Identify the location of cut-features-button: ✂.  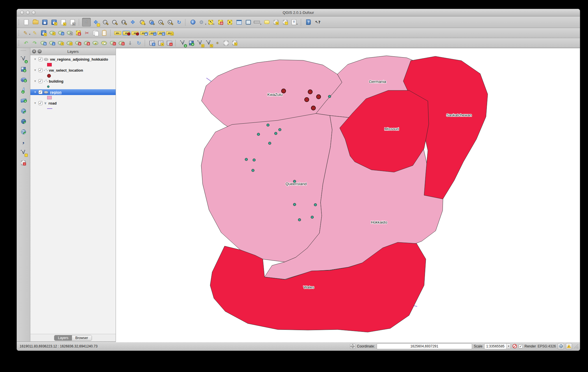
(87, 33).